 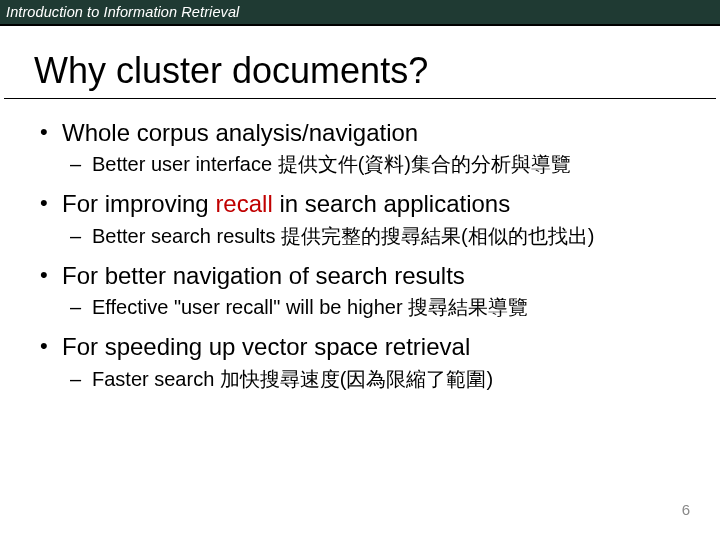 What do you see at coordinates (686, 510) in the screenshot?
I see `page-number: 6` at bounding box center [686, 510].